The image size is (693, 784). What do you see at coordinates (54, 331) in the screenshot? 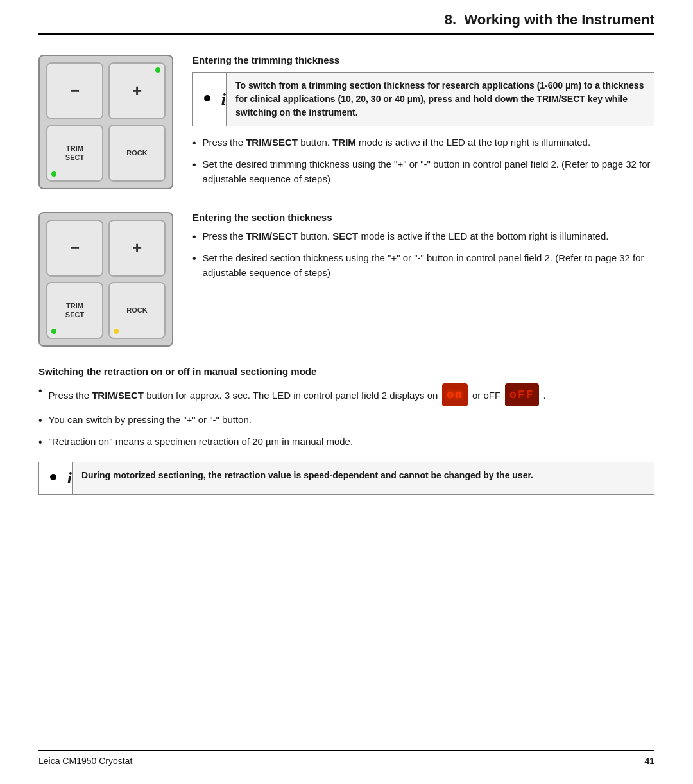
I see `led-trim-sect-sect` at bounding box center [54, 331].